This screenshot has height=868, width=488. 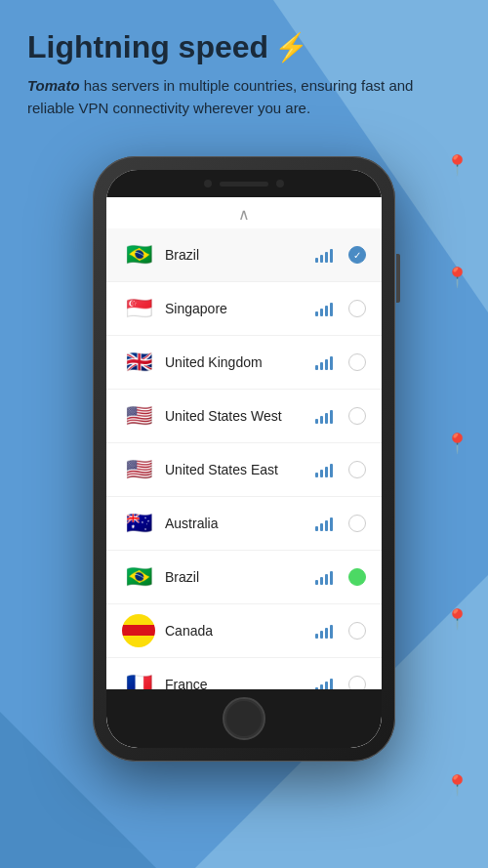 I want to click on chevron-area: ∧, so click(x=244, y=213).